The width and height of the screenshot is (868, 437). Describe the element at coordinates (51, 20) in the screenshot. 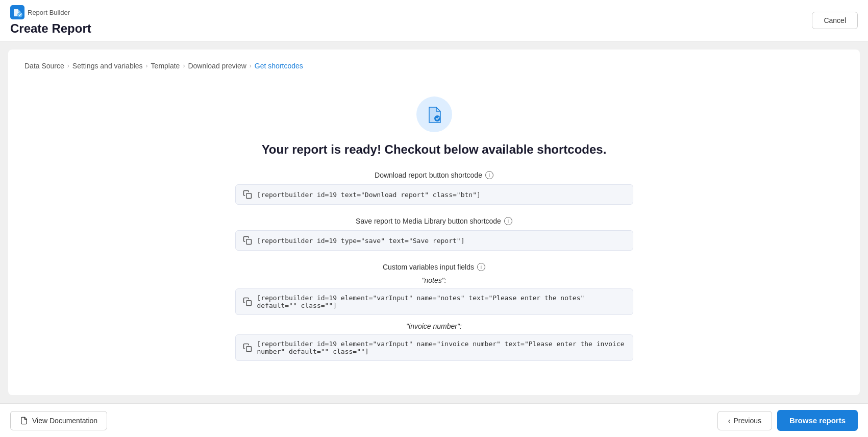

I see `top-bar-left: Report Builder Create Report` at that location.